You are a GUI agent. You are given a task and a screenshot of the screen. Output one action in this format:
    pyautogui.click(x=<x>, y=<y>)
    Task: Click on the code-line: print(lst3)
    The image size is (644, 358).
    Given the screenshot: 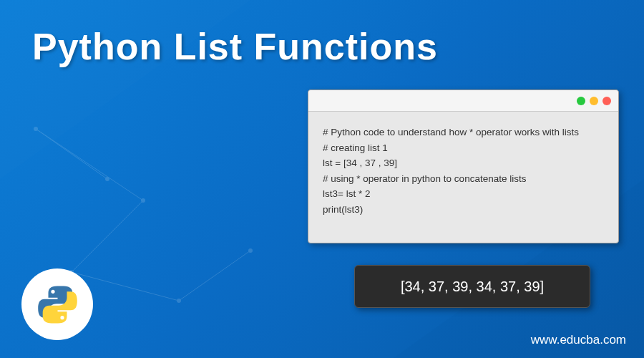 What is the action you would take?
    pyautogui.click(x=464, y=210)
    